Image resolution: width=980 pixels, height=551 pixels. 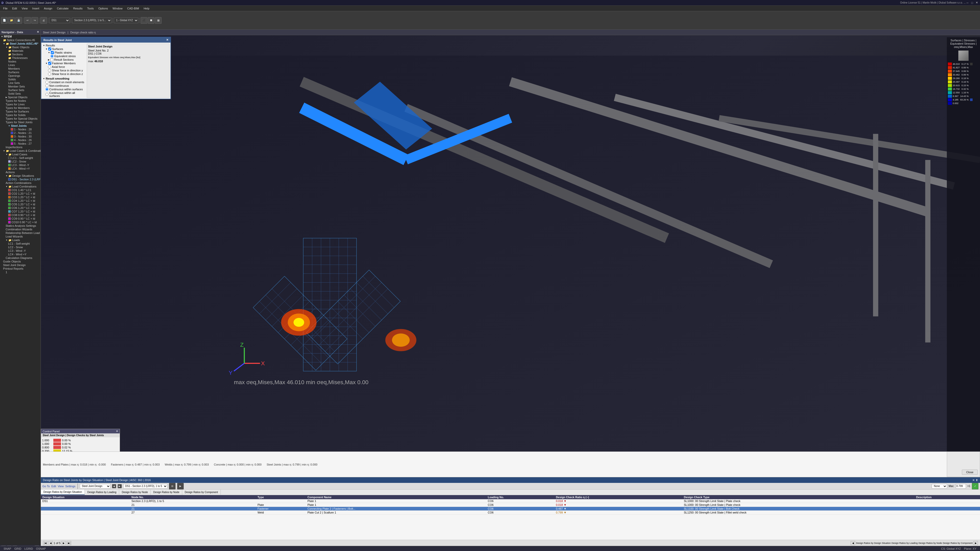 I want to click on nav-lc4: LC4 - Wind +Y, so click(x=21, y=169).